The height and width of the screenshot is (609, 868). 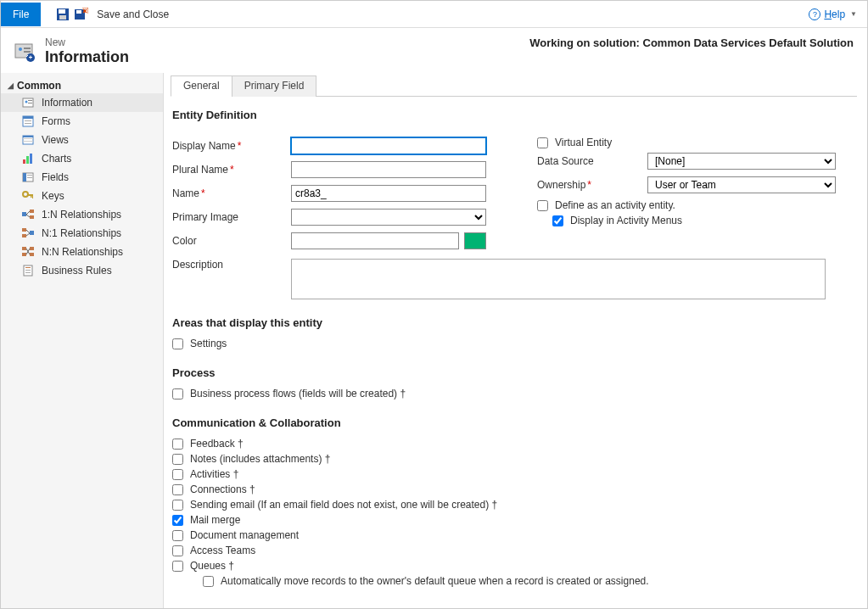 I want to click on define-activity-checkbox, so click(x=543, y=205).